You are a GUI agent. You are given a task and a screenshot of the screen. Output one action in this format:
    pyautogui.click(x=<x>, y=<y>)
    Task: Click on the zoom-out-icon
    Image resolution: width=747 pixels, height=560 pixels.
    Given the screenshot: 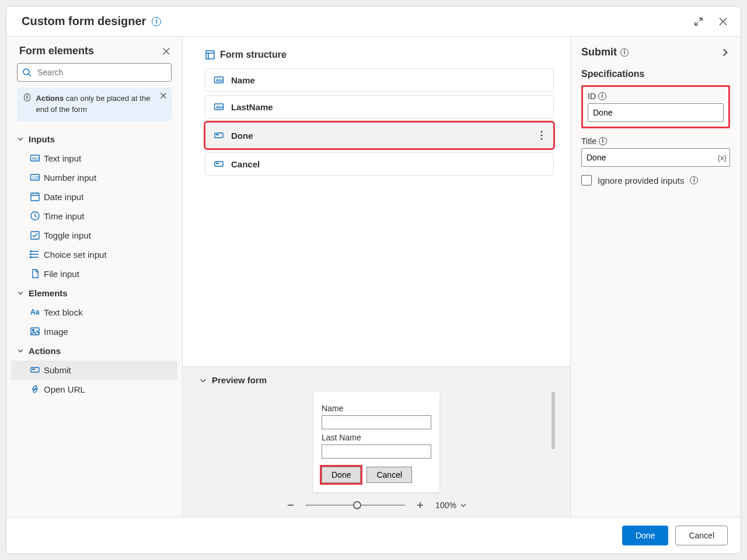 What is the action you would take?
    pyautogui.click(x=291, y=505)
    